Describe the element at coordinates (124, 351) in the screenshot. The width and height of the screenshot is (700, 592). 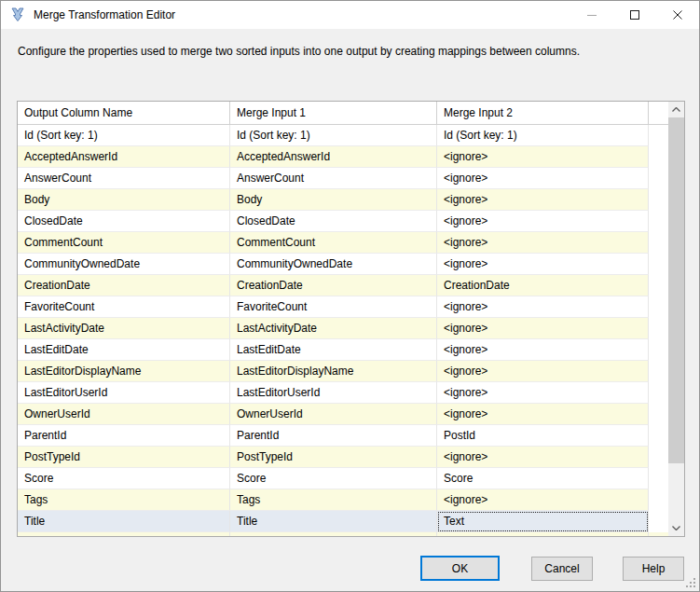
I see `grid-cell-output: LastEditDate` at that location.